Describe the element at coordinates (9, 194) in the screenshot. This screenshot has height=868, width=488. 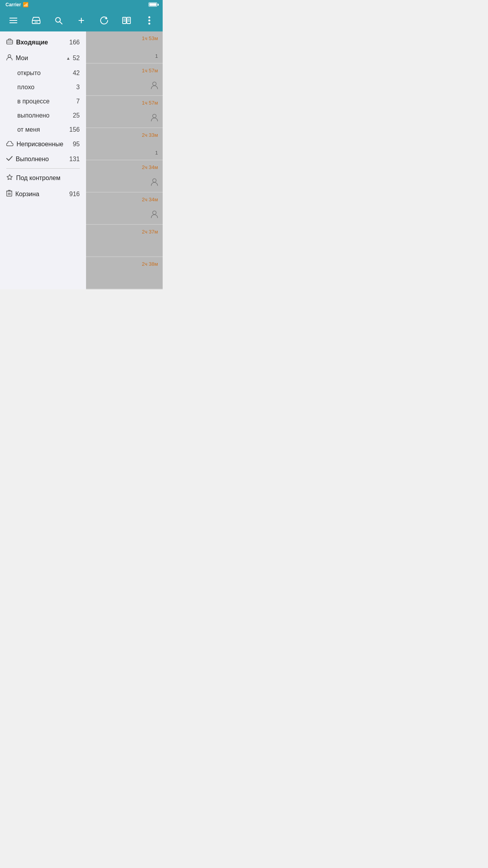
I see `trash-icon` at that location.